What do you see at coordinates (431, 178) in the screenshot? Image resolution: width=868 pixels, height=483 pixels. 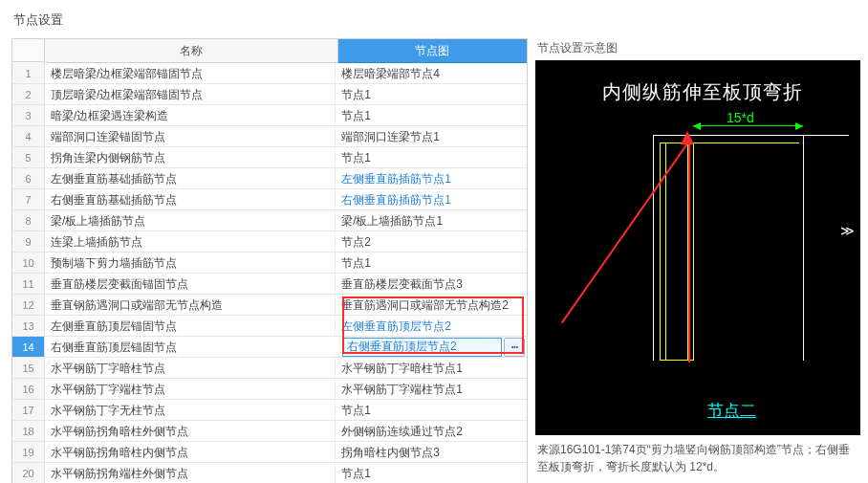 I see `row-node-cell: 左侧垂直筋插筋节点1` at bounding box center [431, 178].